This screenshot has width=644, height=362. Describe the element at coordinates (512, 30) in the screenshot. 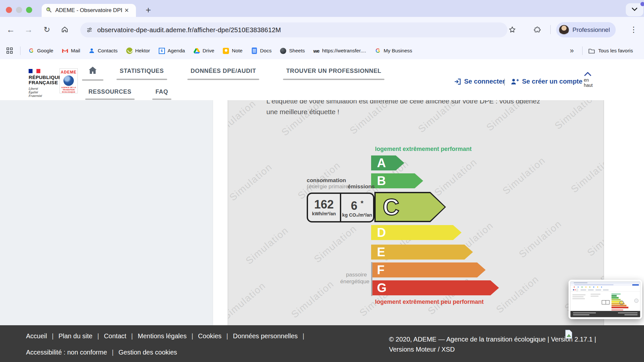

I see `bookmark-star-button` at that location.